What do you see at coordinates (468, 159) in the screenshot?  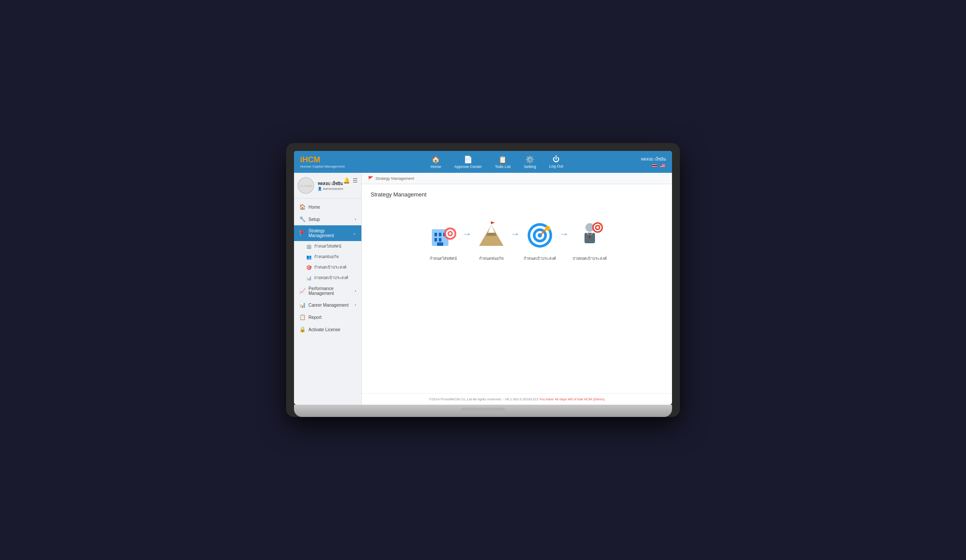 I see `approve-icon: 📄` at bounding box center [468, 159].